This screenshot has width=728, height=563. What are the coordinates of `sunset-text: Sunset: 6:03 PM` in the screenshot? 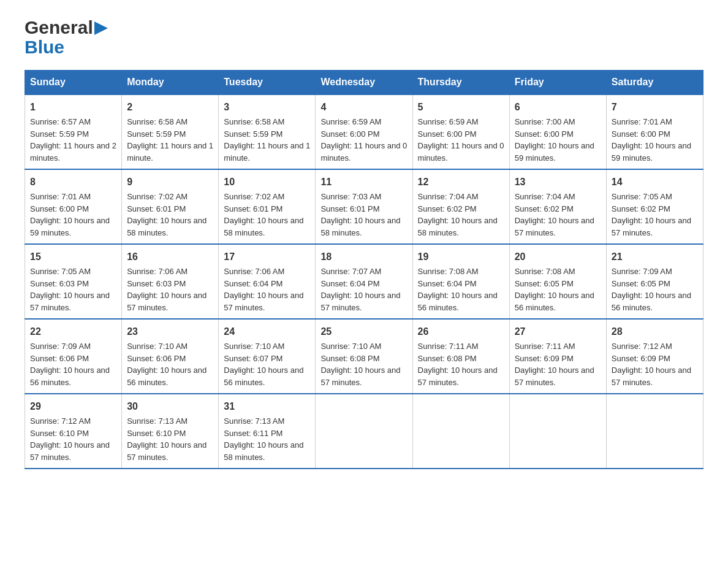 It's located at (59, 283).